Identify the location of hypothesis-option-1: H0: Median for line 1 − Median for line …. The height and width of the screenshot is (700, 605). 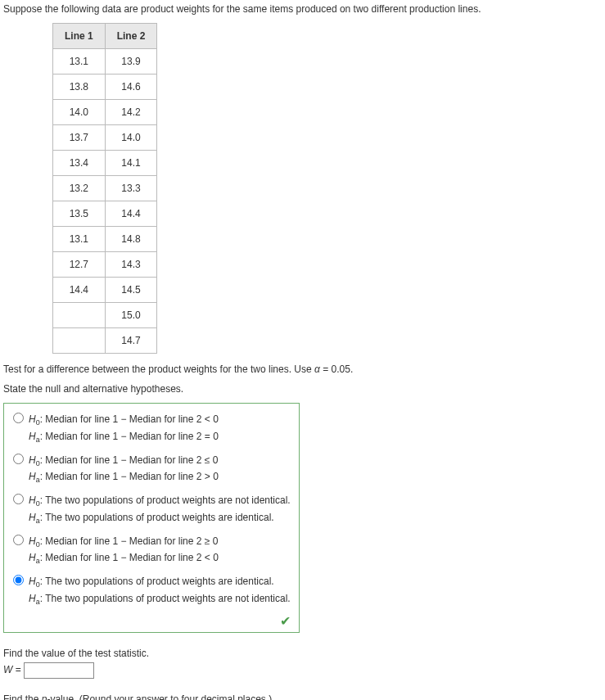
(150, 429).